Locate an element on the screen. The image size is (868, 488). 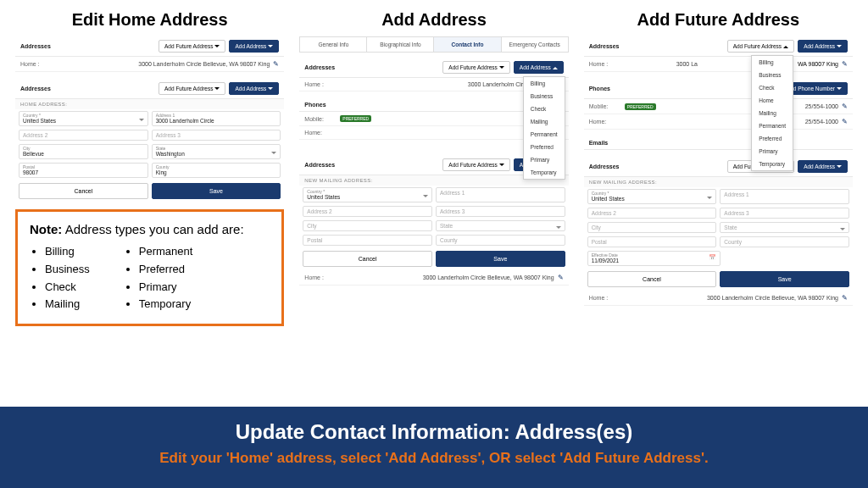
note-heading: Note: is located at coordinates (46, 229).